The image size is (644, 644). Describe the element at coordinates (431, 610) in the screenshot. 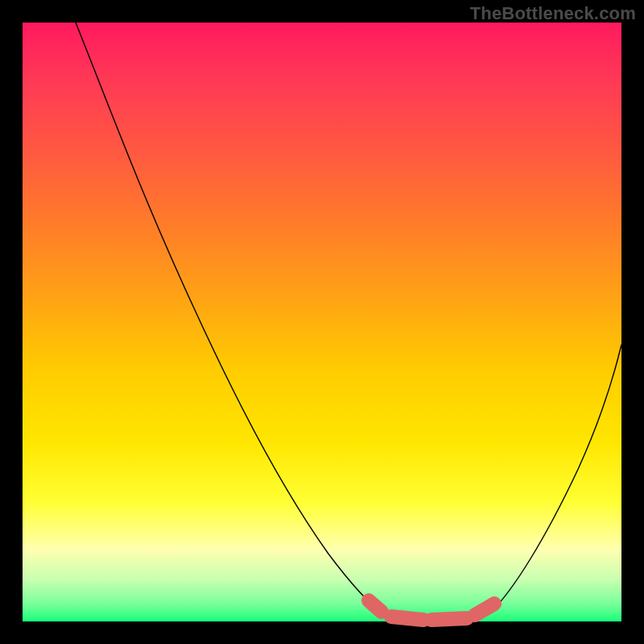

I see `valley-highlight-group` at that location.